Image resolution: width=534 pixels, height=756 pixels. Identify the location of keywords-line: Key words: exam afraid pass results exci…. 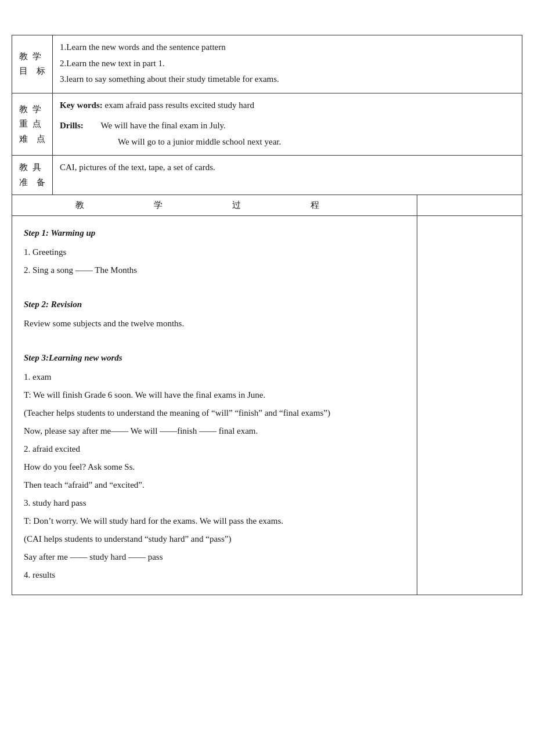
(287, 106).